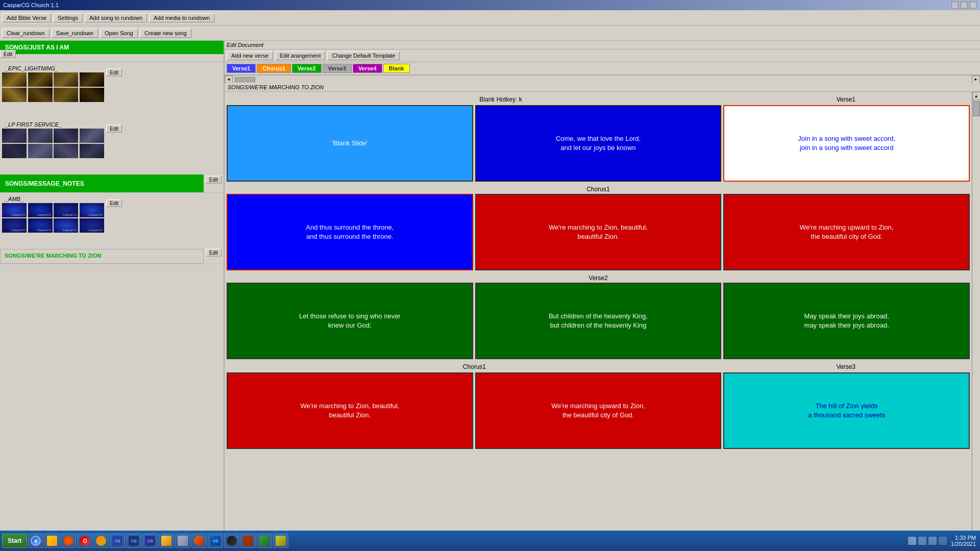 The height and width of the screenshot is (551, 980). I want to click on tab-verse1: Verse1, so click(241, 68).